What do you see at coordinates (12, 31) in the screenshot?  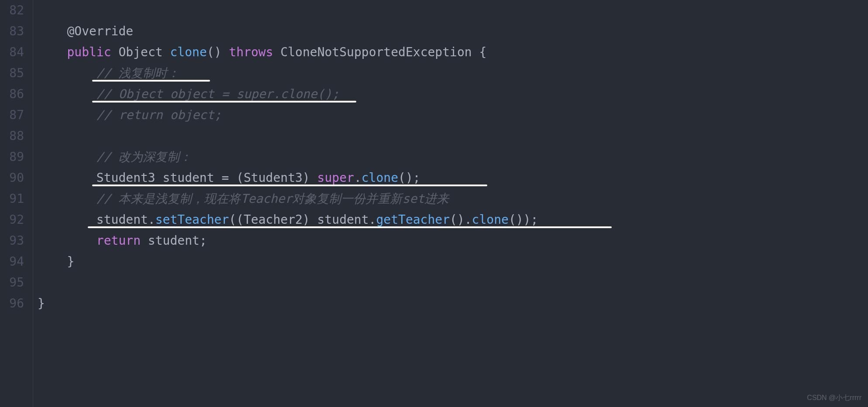 I see `line-number: 83` at bounding box center [12, 31].